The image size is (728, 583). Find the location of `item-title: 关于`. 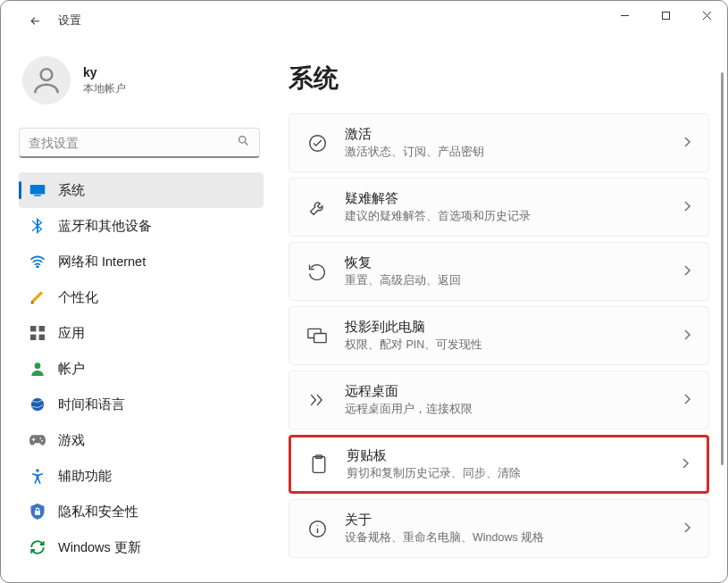

item-title: 关于 is located at coordinates (513, 520).